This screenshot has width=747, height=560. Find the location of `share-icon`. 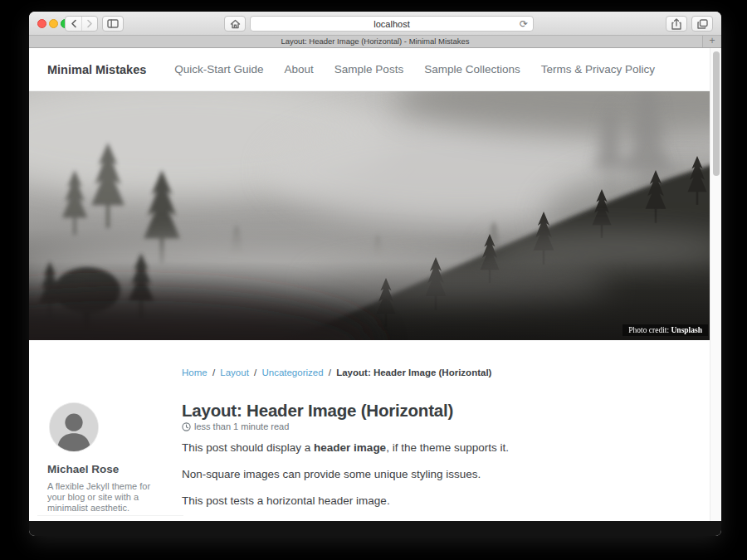

share-icon is located at coordinates (676, 24).